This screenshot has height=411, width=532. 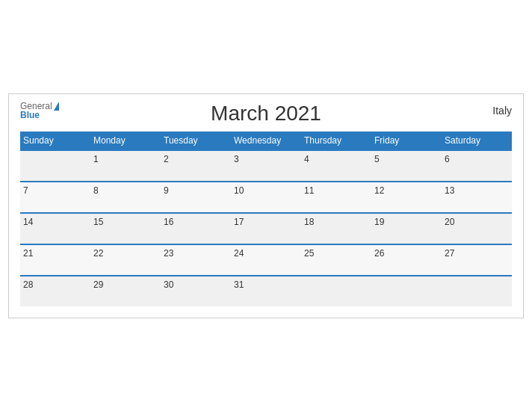 I want to click on calendar-day-cell: 31, so click(x=266, y=291).